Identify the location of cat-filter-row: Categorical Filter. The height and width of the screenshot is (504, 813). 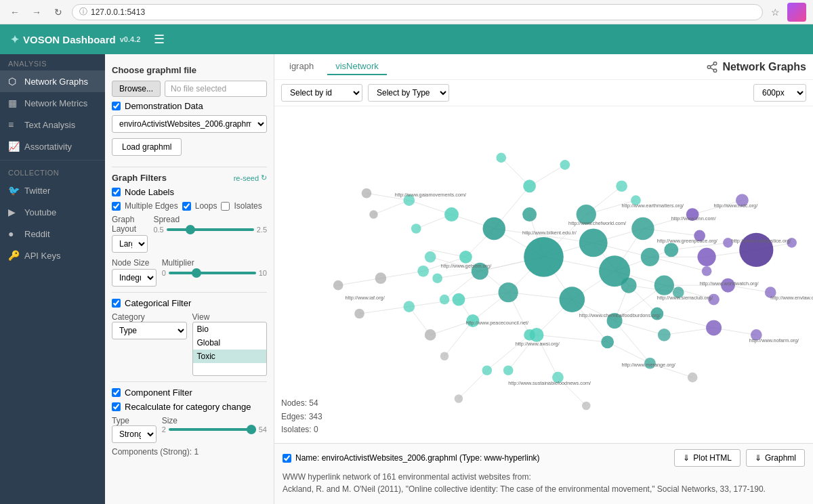
(190, 303).